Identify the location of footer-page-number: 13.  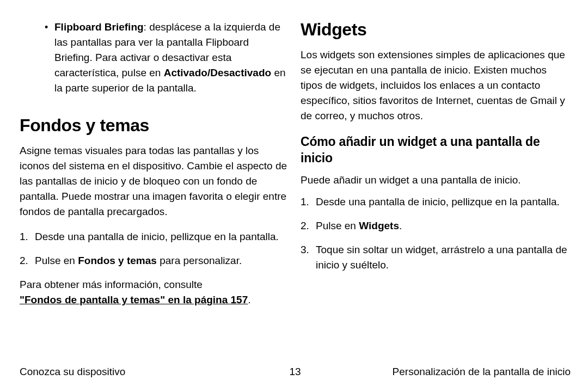
(295, 372).